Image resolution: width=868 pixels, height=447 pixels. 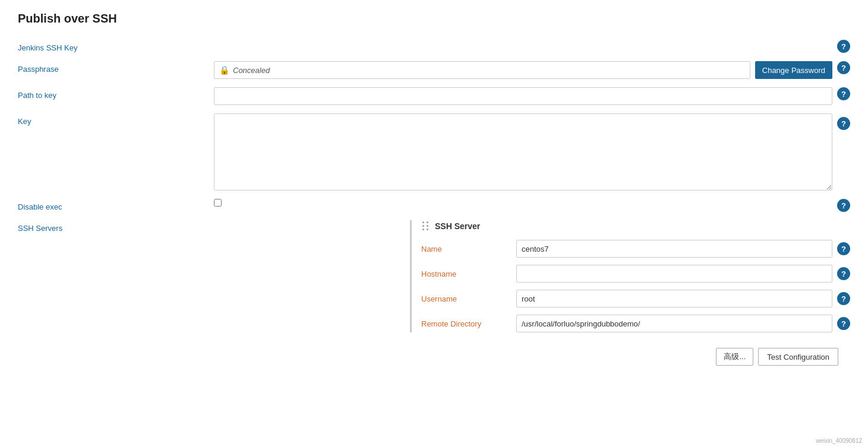 What do you see at coordinates (116, 46) in the screenshot?
I see `jenkins-ssh-key-label: Jenkins SSH Key` at bounding box center [116, 46].